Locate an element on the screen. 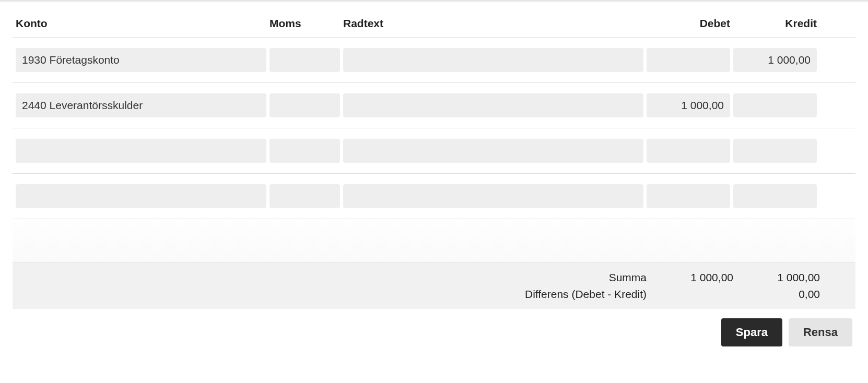 This screenshot has height=383, width=868. header-moms: Moms is located at coordinates (305, 23).